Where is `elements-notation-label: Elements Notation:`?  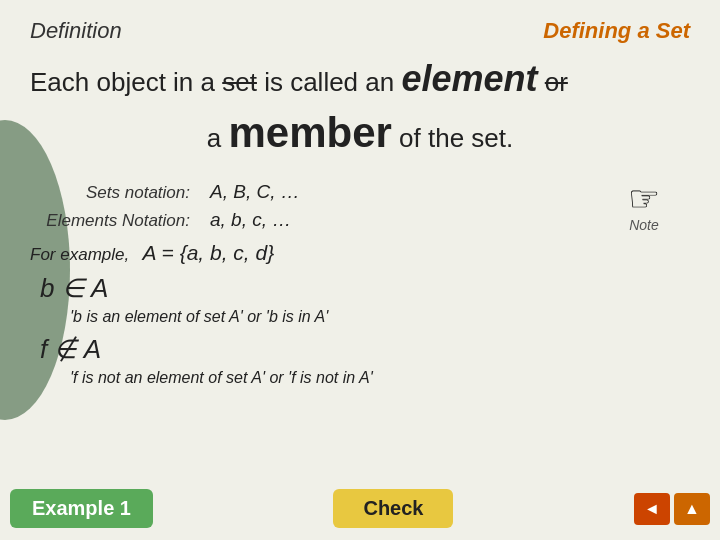
elements-notation-label: Elements Notation: is located at coordinates (110, 221).